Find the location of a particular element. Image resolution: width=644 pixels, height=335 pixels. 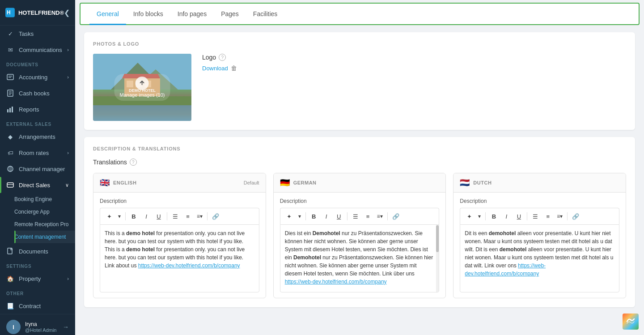

german-magic-btn: ✦ is located at coordinates (289, 216).